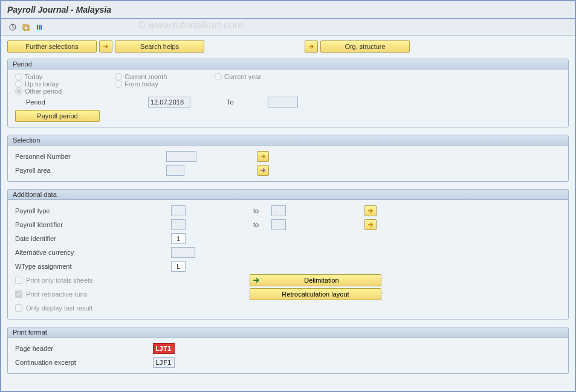 This screenshot has height=392, width=576. I want to click on wtype-label: WType assignment, so click(93, 266).